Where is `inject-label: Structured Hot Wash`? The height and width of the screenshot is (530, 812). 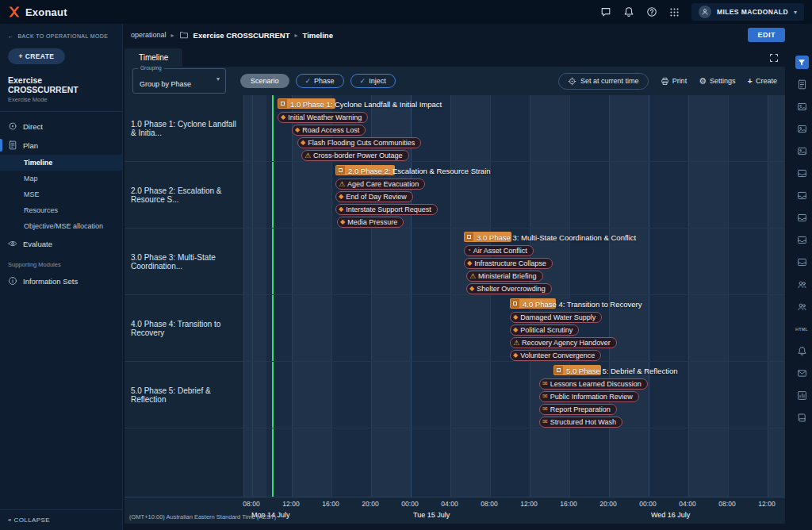
inject-label: Structured Hot Wash is located at coordinates (584, 422).